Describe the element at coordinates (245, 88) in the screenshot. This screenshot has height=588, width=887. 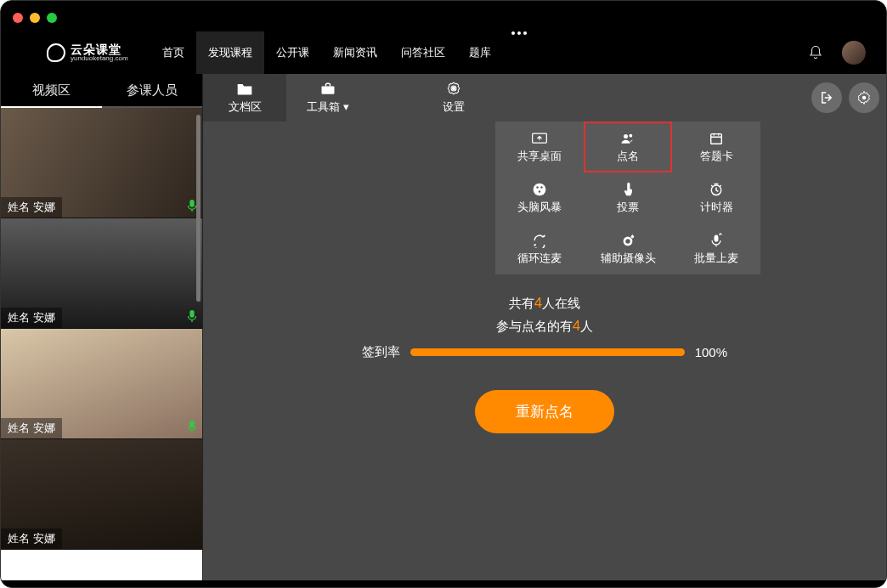
I see `folder-icon` at that location.